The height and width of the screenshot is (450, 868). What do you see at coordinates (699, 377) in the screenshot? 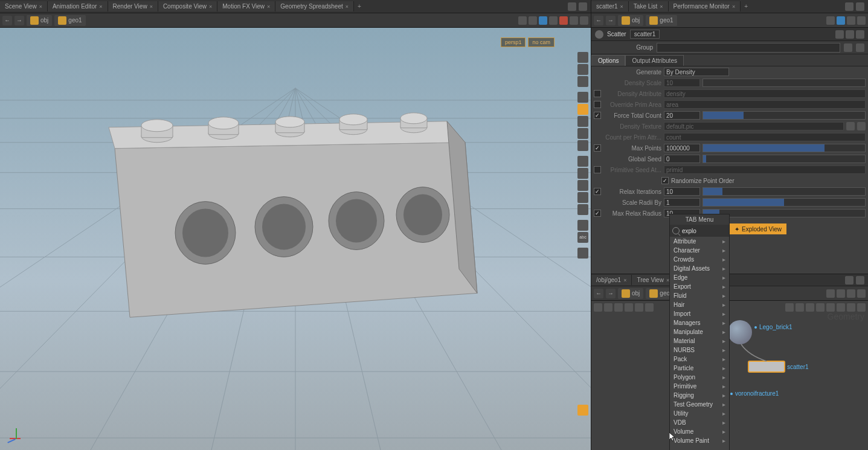
I see `tab-menu-item: Polygon▸` at bounding box center [699, 377].